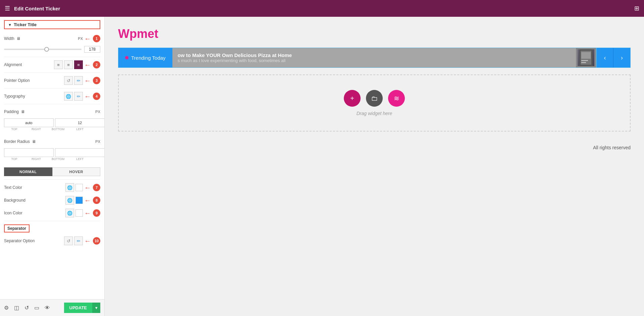 This screenshot has height=316, width=644. I want to click on padding-left-label: LEFT, so click(80, 129).